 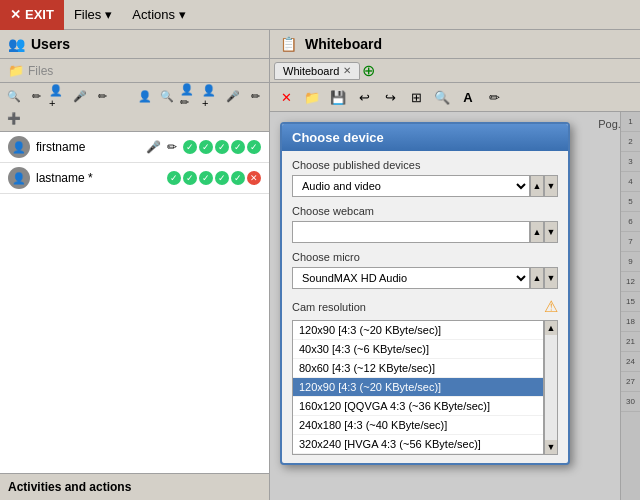 I want to click on tool-zoom-fit: ⊞, so click(x=416, y=97).